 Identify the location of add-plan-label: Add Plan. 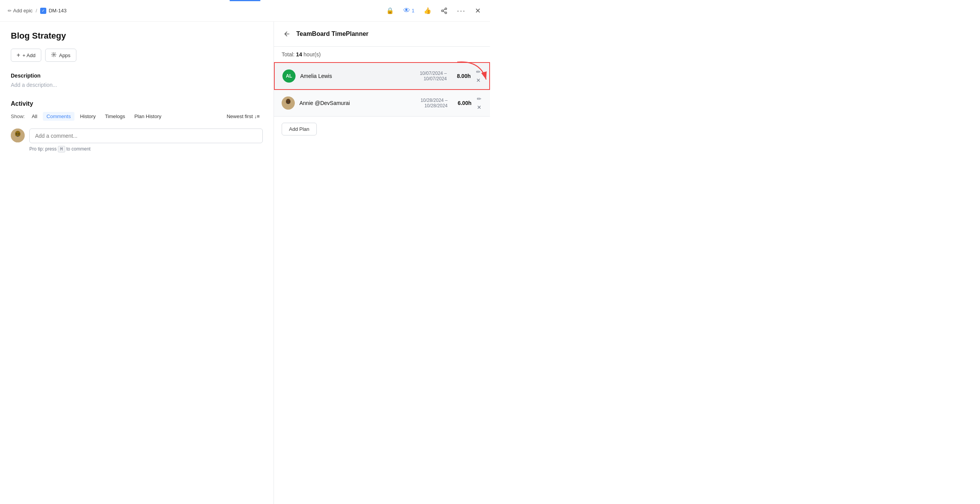
(299, 129).